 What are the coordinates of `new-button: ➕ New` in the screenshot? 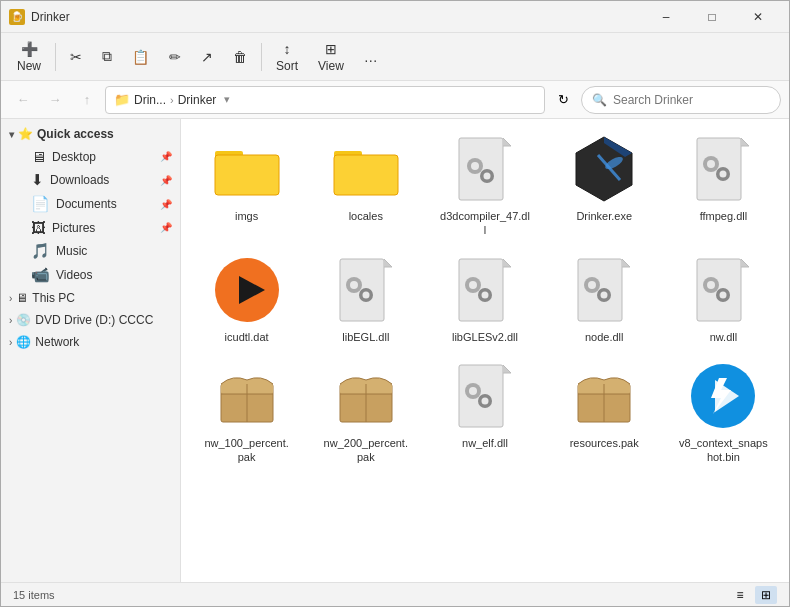 It's located at (29, 57).